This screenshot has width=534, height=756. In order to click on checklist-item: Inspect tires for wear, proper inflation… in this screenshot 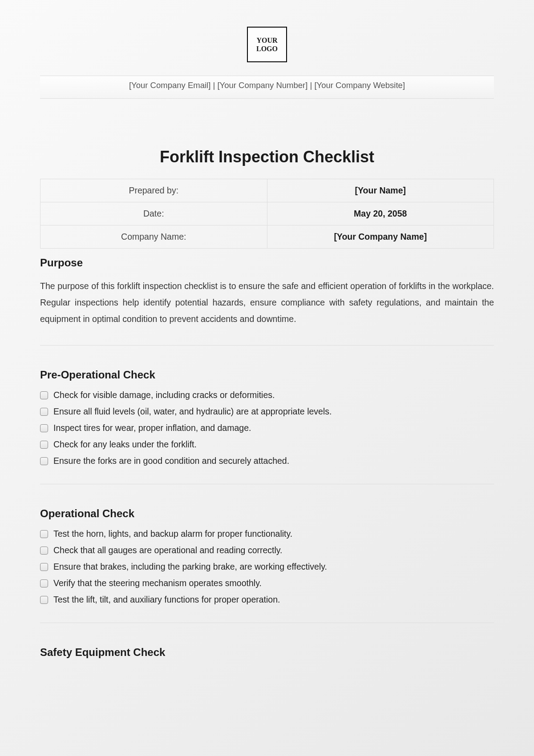, I will do `click(267, 428)`.